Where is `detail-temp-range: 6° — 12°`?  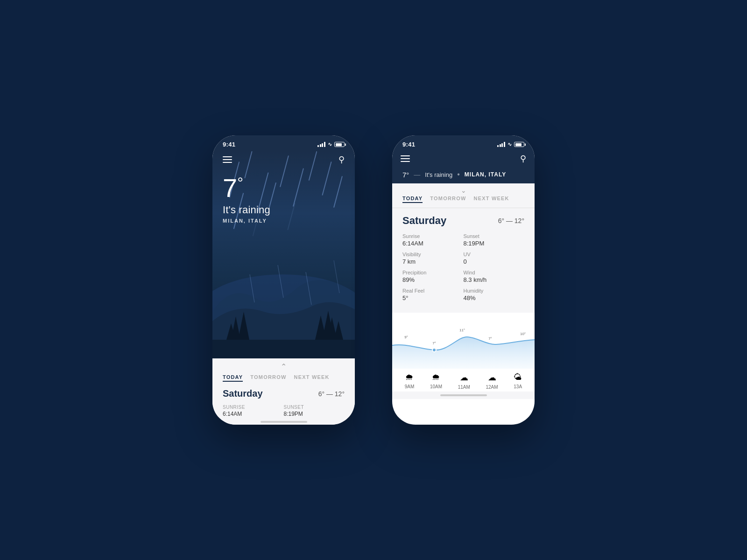 detail-temp-range: 6° — 12° is located at coordinates (511, 221).